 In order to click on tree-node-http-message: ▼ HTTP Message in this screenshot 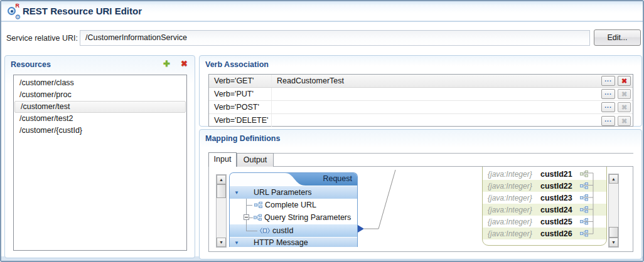, I will do `click(294, 242)`.